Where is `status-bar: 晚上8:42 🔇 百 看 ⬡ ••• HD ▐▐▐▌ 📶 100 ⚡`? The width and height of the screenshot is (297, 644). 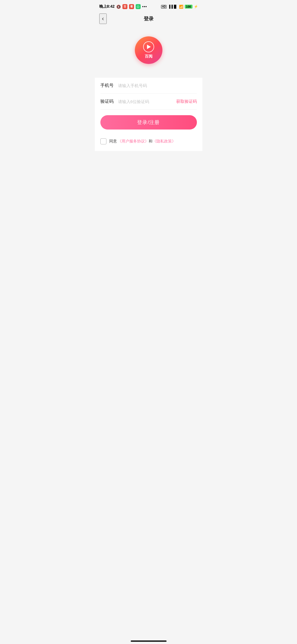
status-bar: 晚上8:42 🔇 百 看 ⬡ ••• HD ▐▐▐▌ 📶 100 ⚡ is located at coordinates (149, 6).